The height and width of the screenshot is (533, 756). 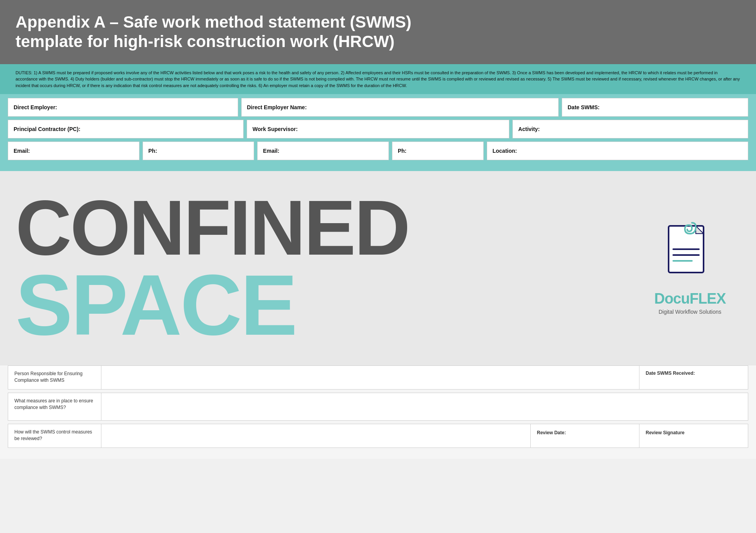 I want to click on email-field-left: Email:, so click(x=74, y=151).